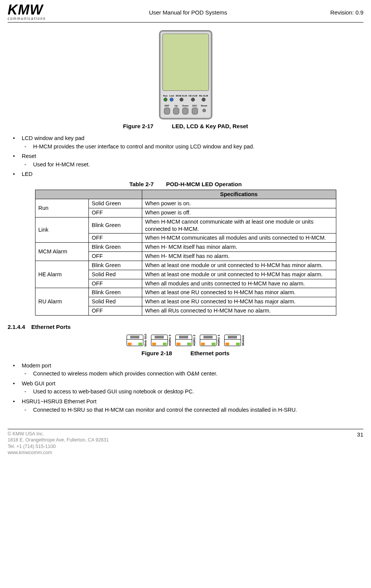 This screenshot has height=588, width=371. I want to click on device-led-label: HE ALM, so click(193, 96).